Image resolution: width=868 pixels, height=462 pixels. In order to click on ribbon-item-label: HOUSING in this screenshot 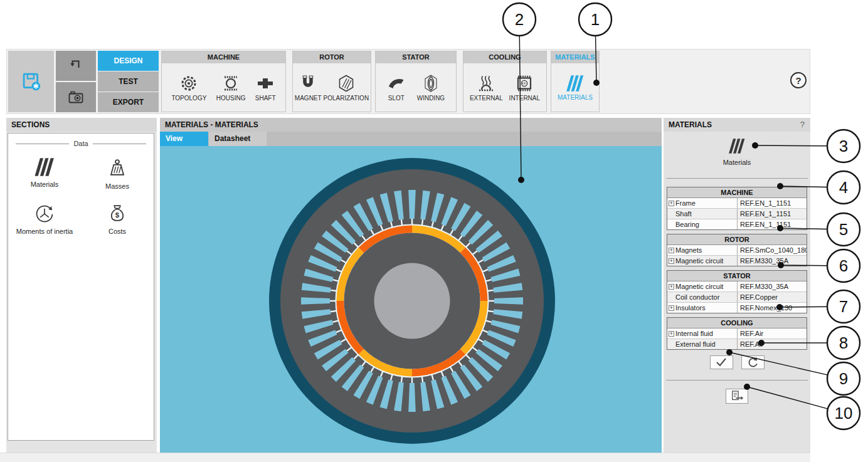, I will do `click(231, 98)`.